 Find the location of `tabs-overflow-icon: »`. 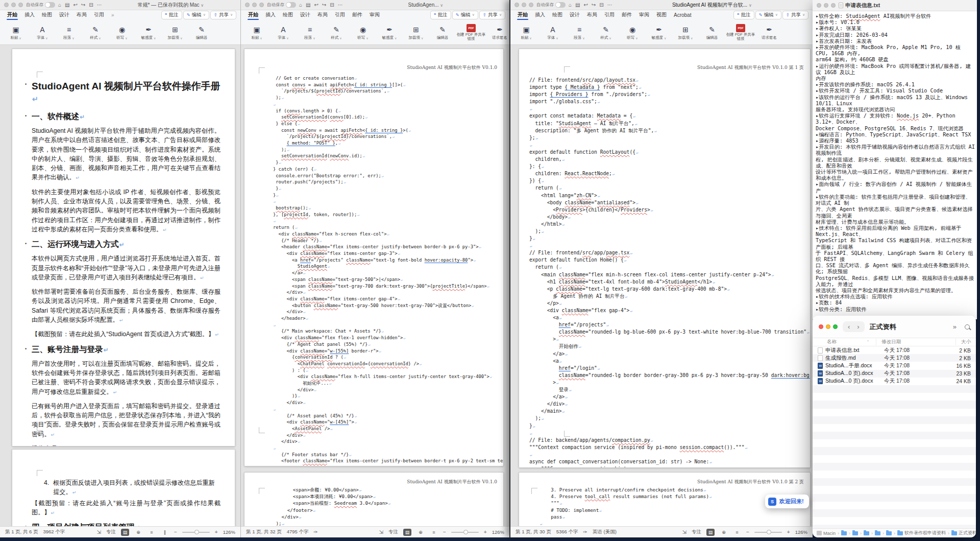

tabs-overflow-icon: » is located at coordinates (113, 15).